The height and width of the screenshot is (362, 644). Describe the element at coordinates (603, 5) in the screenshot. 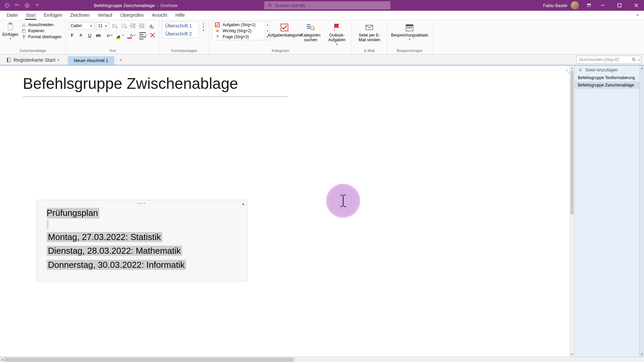

I see `minimize-button` at that location.